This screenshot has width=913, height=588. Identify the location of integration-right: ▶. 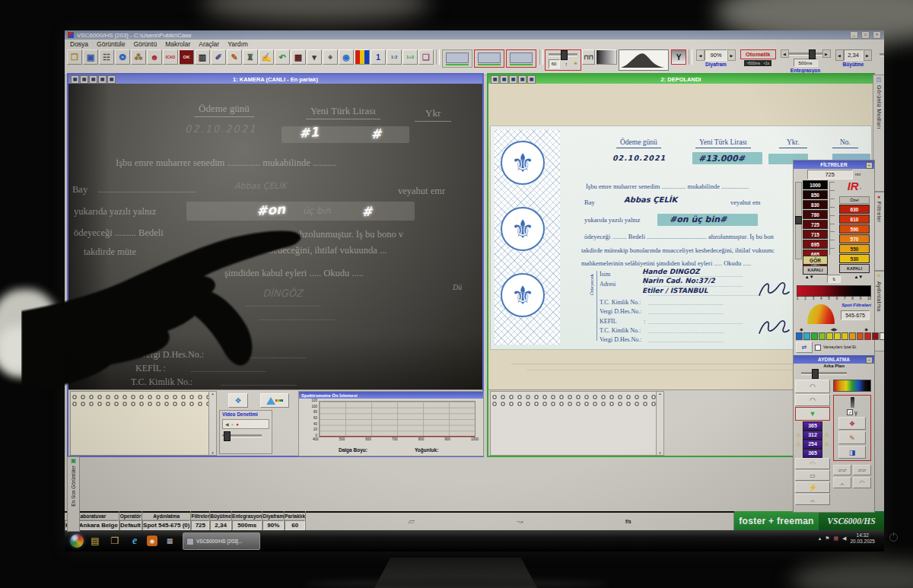
(826, 53).